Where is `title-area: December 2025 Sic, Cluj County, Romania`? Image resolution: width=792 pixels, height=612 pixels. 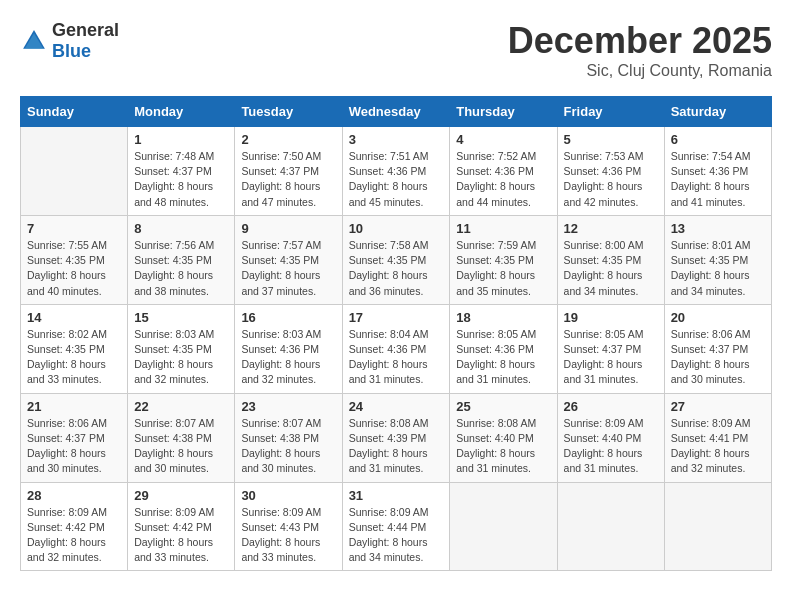
title-area: December 2025 Sic, Cluj County, Romania is located at coordinates (640, 50).